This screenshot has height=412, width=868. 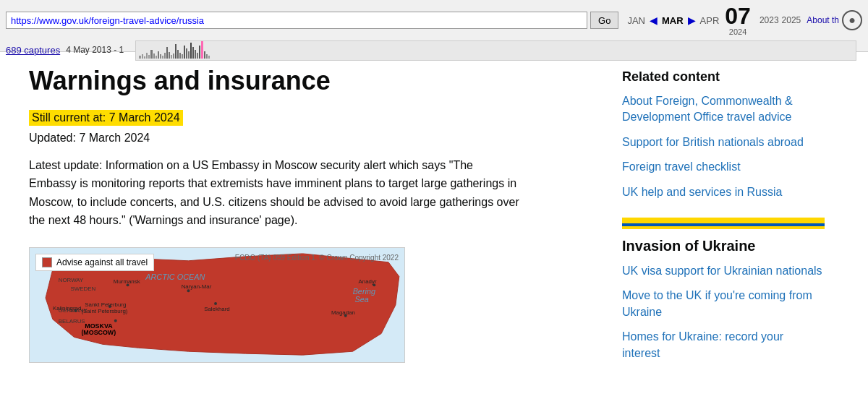 What do you see at coordinates (98, 332) in the screenshot?
I see `svg-text: (MOSCOW)` at bounding box center [98, 332].